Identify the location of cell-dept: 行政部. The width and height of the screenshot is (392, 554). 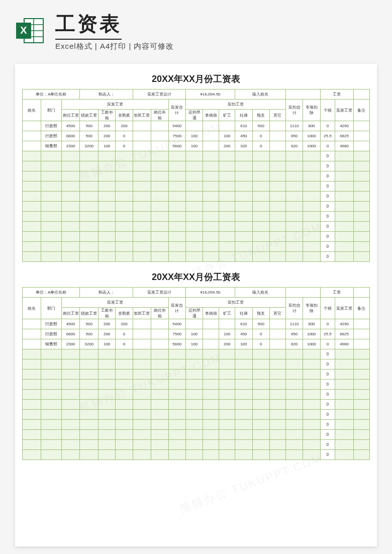
(51, 334).